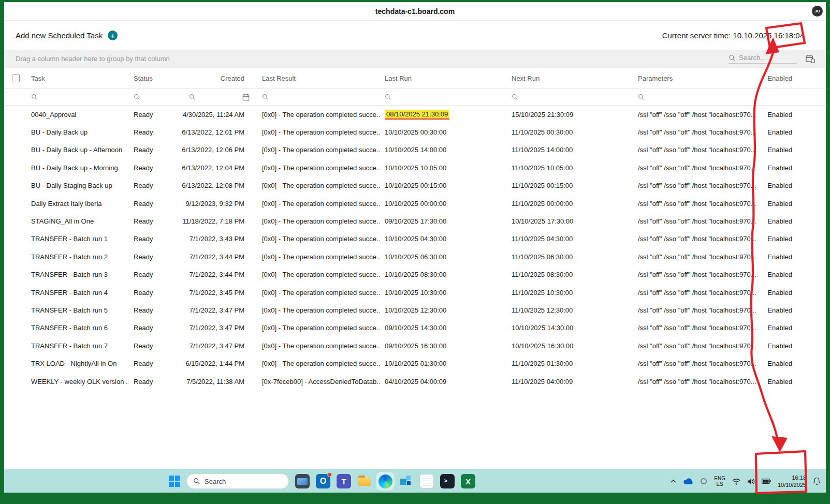 The width and height of the screenshot is (830, 504). What do you see at coordinates (415, 363) in the screenshot?
I see `table-row: TRX LOAD - NightlyAll in On Ready 6/15/2…` at bounding box center [415, 363].